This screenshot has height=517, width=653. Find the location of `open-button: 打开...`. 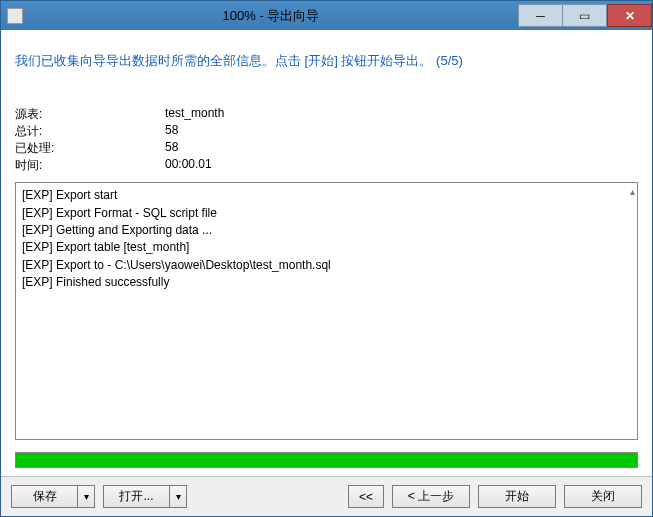

open-button: 打开... is located at coordinates (136, 496).